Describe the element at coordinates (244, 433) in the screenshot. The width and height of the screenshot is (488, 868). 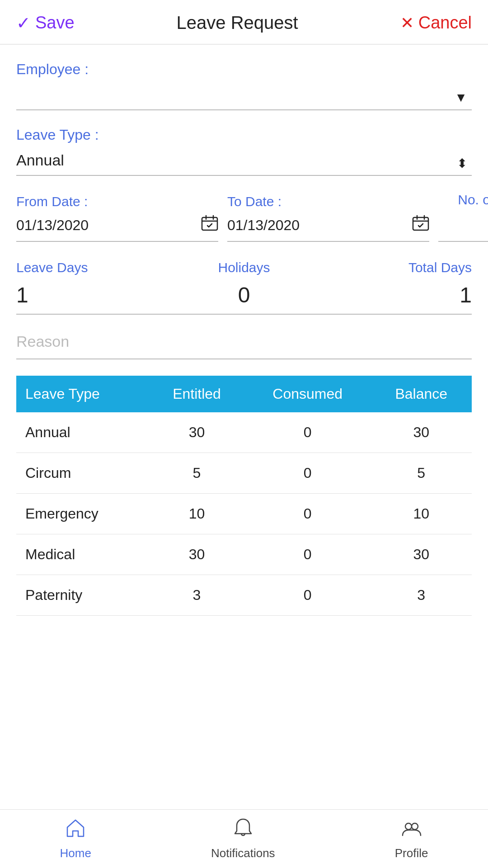
I see `table-row: Annual30030` at that location.